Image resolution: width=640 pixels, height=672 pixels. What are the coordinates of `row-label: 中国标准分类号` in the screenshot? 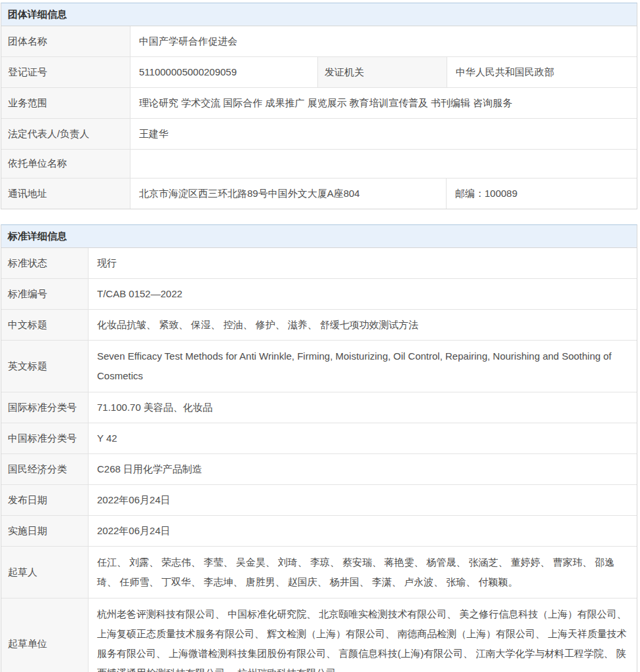 It's located at (45, 438).